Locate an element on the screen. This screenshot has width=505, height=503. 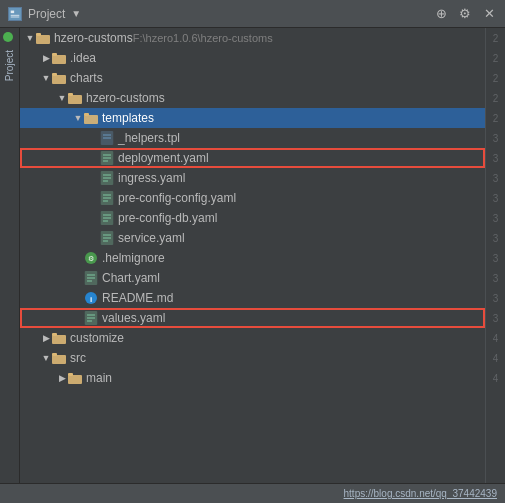
tree-item: ▼ hzero-customs is located at coordinates (252, 98).